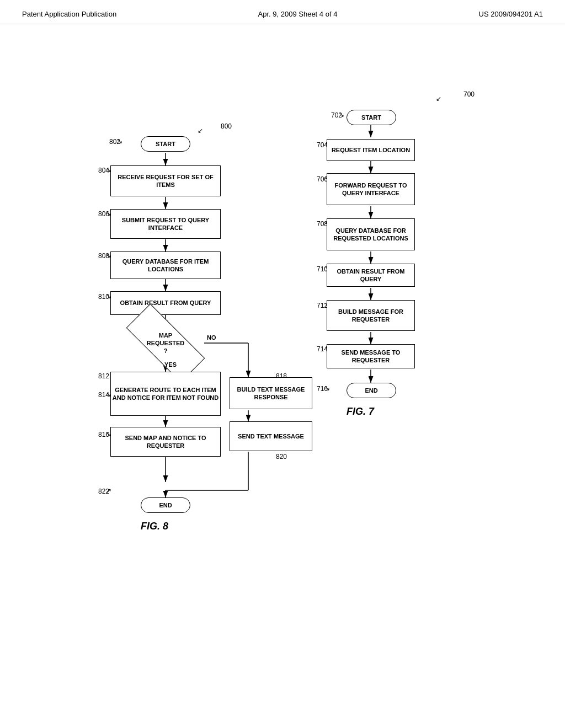 This screenshot has height=728, width=565. Describe the element at coordinates (439, 99) in the screenshot. I see `fig7-arrow-mark: ↙` at that location.